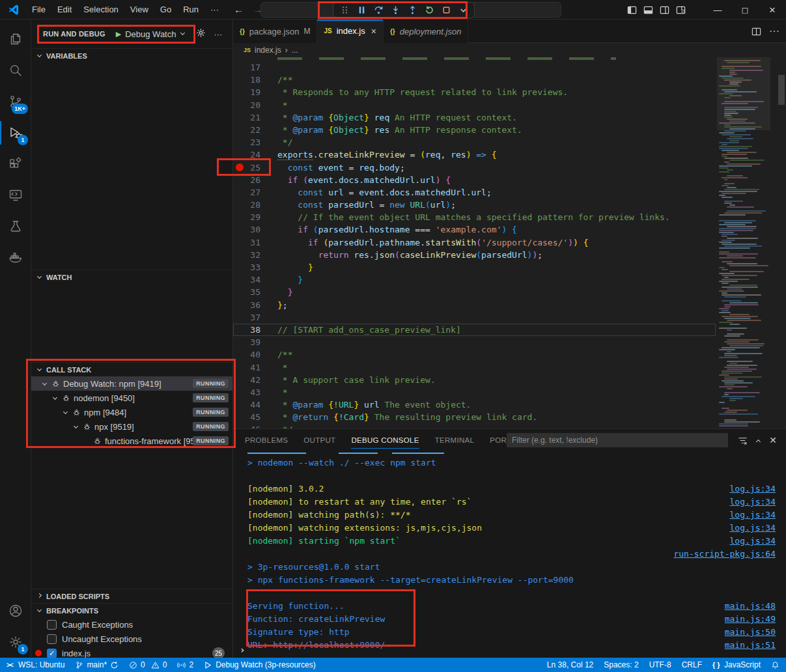 The height and width of the screenshot is (672, 786). I want to click on code-line-42: 42 * A support case link preview., so click(474, 380).